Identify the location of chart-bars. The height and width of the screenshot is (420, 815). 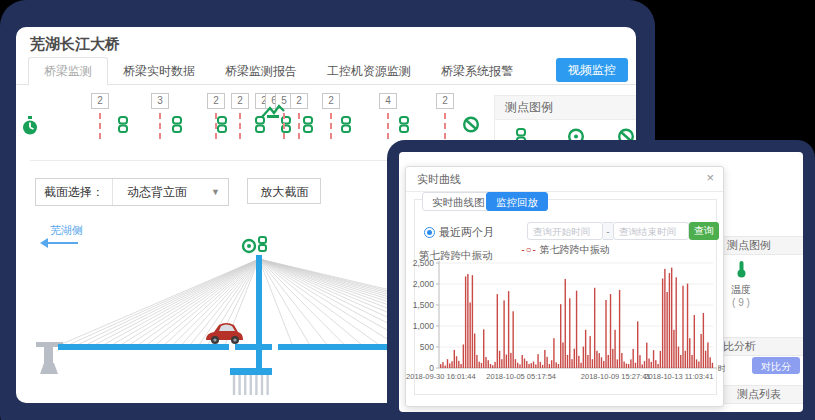
(576, 318).